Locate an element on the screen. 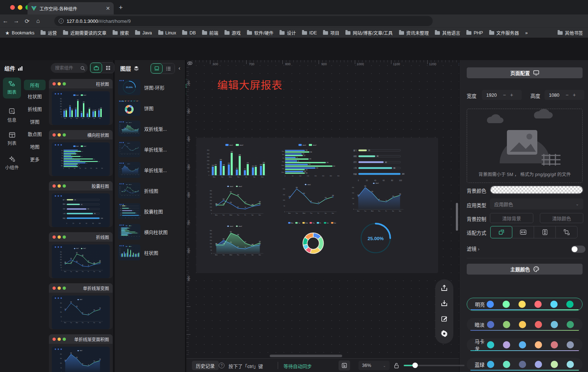 This screenshot has height=372, width=588. bookmark-folder: 运营 is located at coordinates (49, 33).